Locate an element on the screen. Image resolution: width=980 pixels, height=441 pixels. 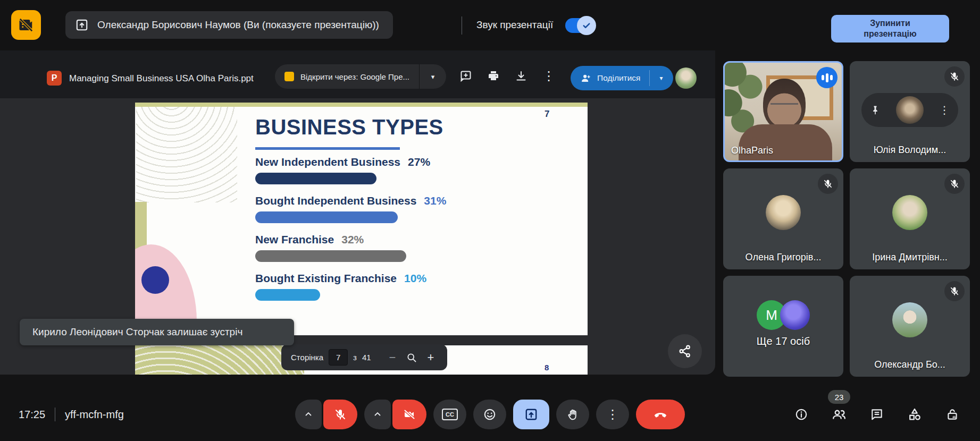
present-now-button-active is located at coordinates (531, 414).